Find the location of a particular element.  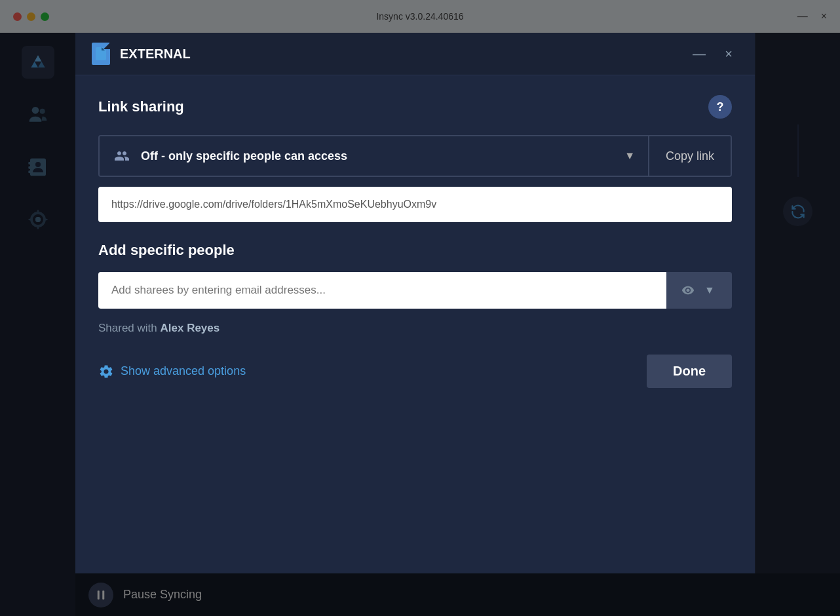

link-dropdown-text: Off - only specific people can access is located at coordinates (377, 156).